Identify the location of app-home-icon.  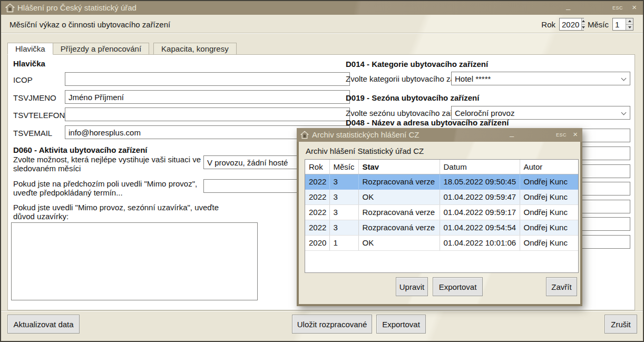
(10, 8).